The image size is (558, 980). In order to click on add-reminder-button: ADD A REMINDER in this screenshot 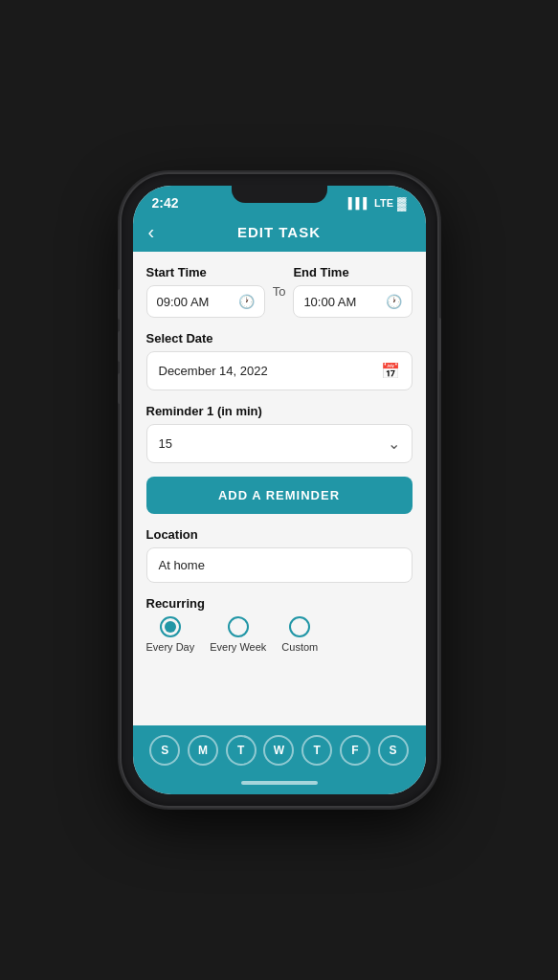, I will do `click(279, 496)`.